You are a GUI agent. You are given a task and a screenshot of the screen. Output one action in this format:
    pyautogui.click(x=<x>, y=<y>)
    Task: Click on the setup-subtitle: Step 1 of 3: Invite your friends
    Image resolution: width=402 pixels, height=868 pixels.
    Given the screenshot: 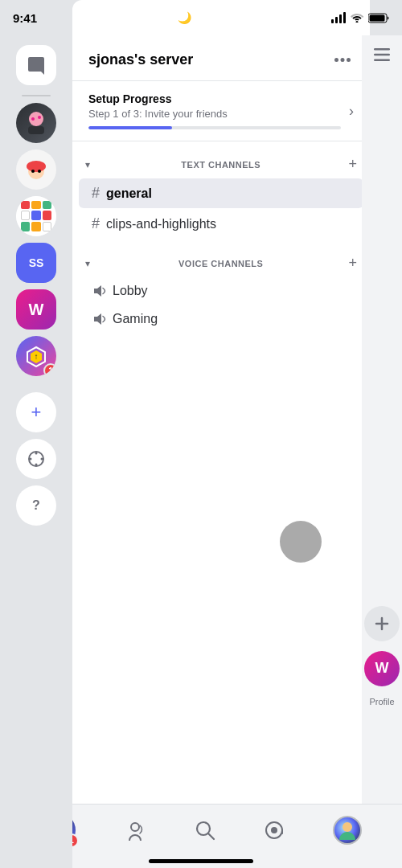 What is the action you would take?
    pyautogui.click(x=215, y=114)
    